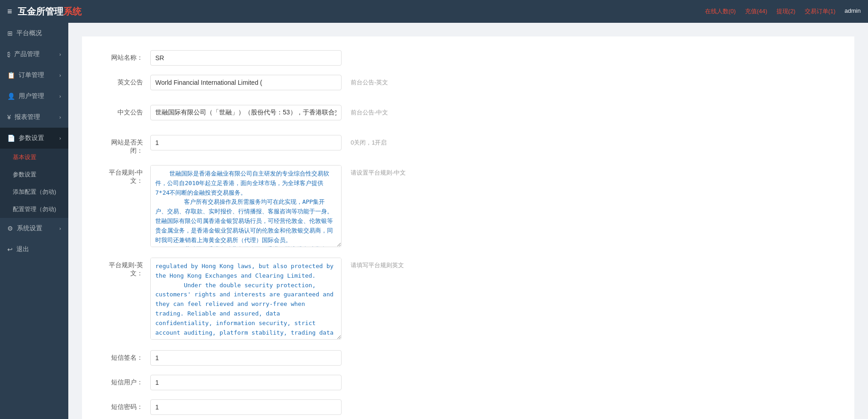 The height and width of the screenshot is (419, 868). Describe the element at coordinates (853, 11) in the screenshot. I see `admin-label: admin` at that location.